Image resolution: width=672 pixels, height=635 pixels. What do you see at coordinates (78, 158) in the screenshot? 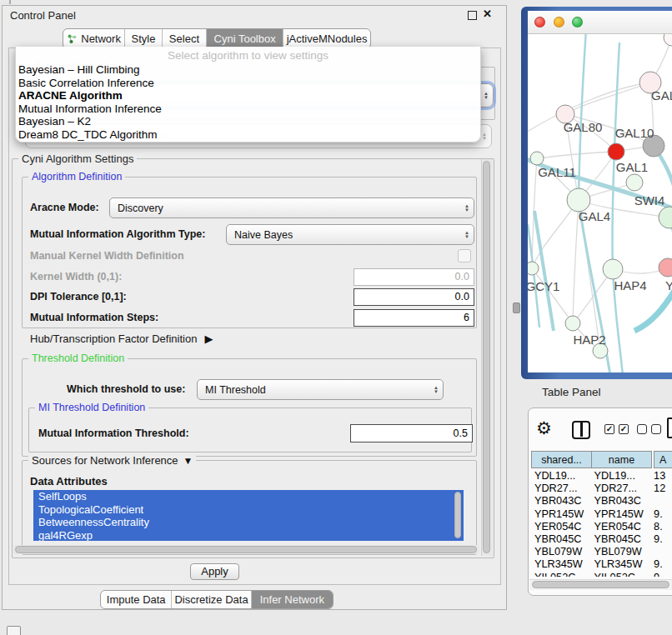
I see `cyni-algorithm-settings-title: Cyni Algorithm Settings` at bounding box center [78, 158].